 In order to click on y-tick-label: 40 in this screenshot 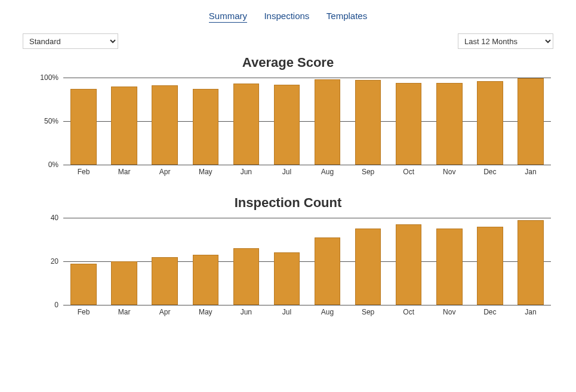, I will do `click(44, 218)`.